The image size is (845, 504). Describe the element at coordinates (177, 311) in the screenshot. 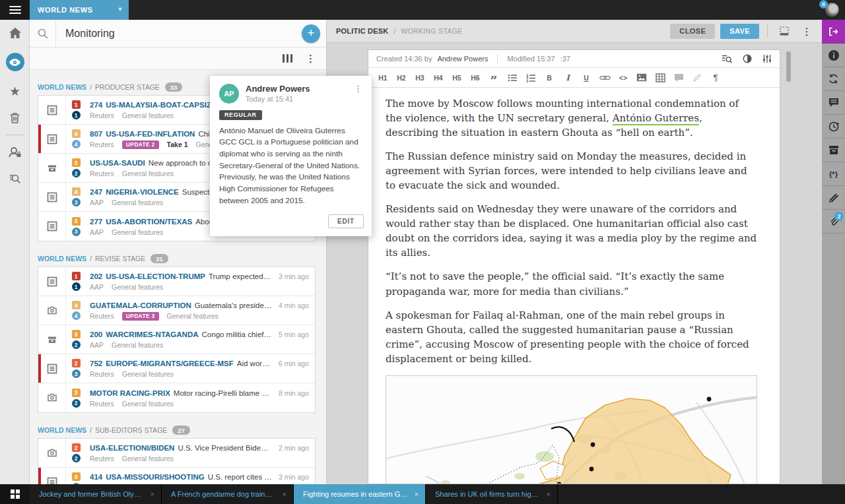

I see `monitoring-item: 4 4 GUATEMALA-CORRUPTION Guatemala's pre…` at that location.